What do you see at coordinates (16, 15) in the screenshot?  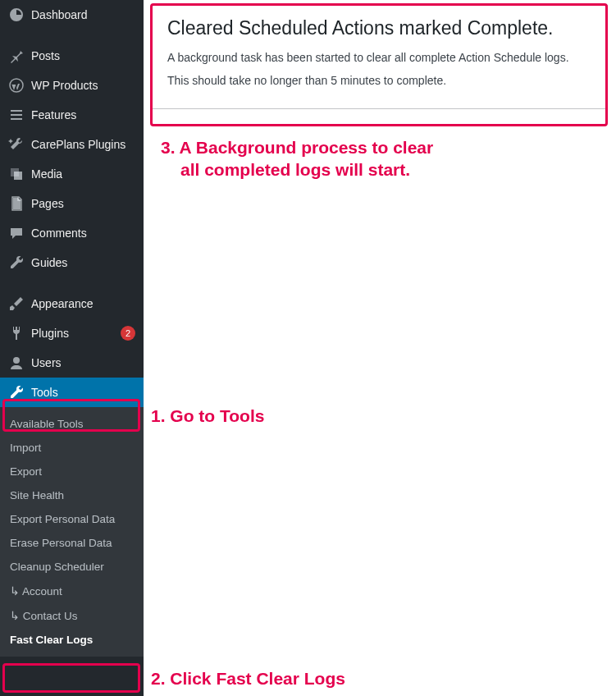 I see `dashboard-icon` at bounding box center [16, 15].